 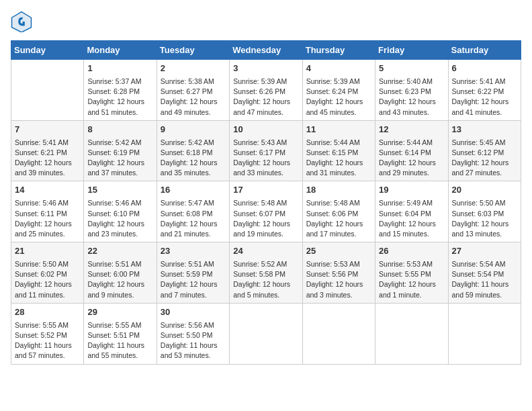 I want to click on day-number: 6, so click(x=485, y=68).